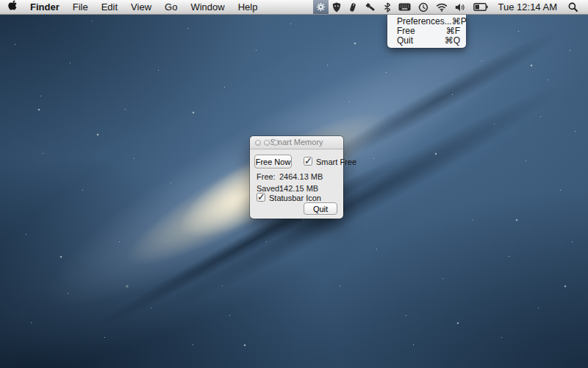  I want to click on menu-help: Help, so click(248, 7).